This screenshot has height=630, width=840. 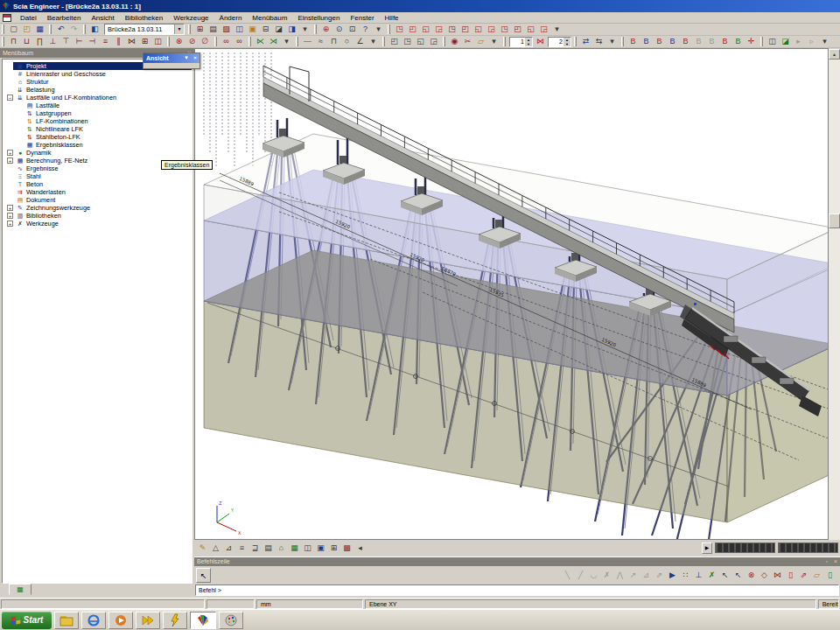 I want to click on cursor-mode-icon: ▶, so click(x=672, y=576).